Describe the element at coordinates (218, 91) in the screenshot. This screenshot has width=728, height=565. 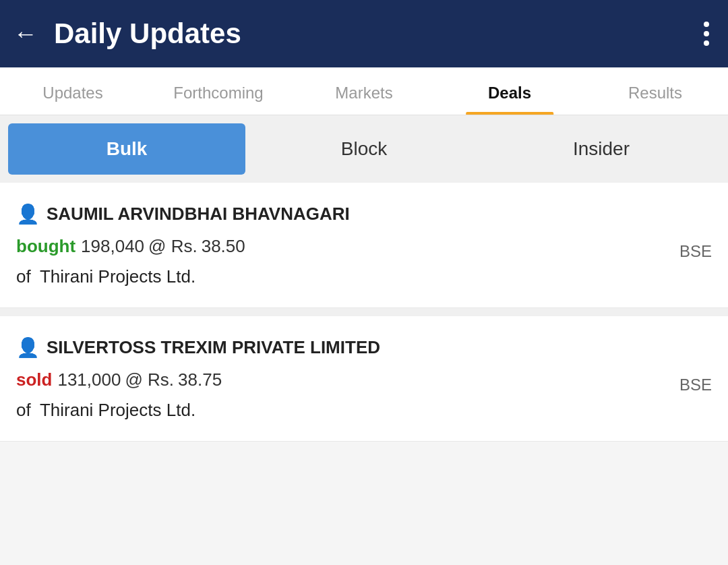
I see `tab-forthcoming: Forthcoming` at that location.